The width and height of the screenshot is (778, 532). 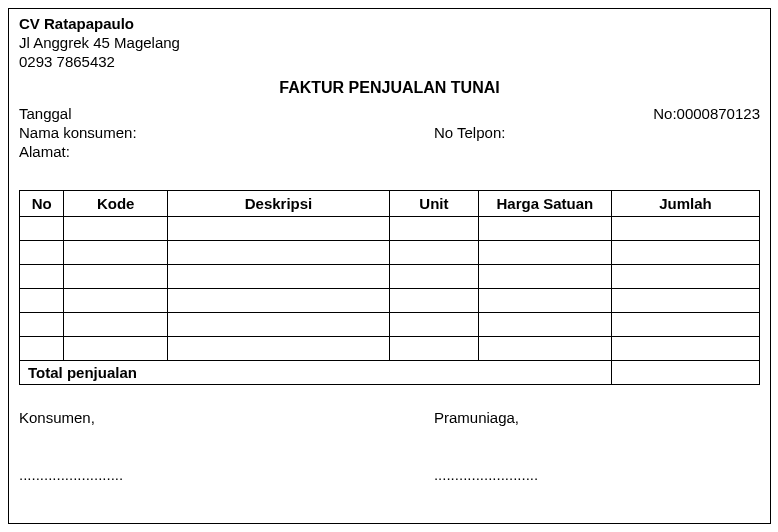 I want to click on no-label: No:, so click(x=664, y=114).